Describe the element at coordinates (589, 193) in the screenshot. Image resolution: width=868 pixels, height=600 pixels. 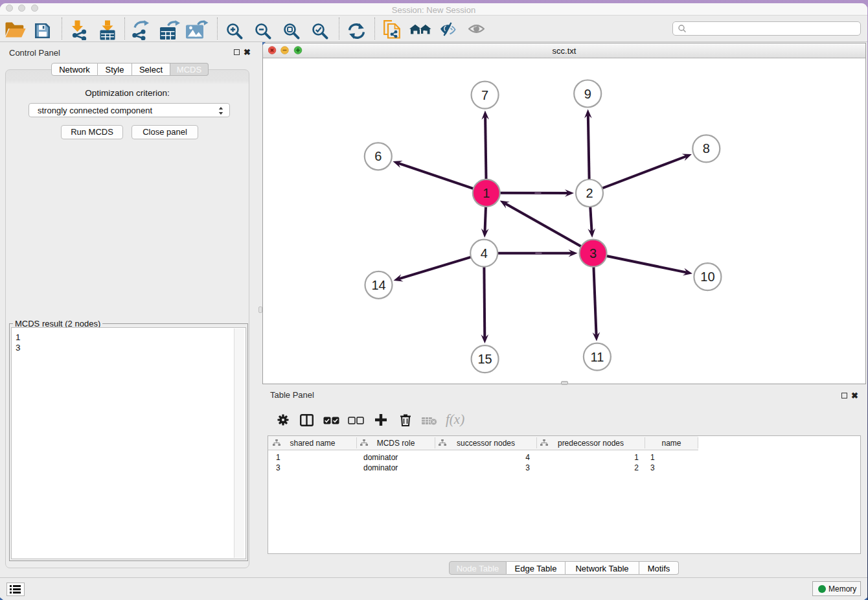
I see `svg-text: 2` at that location.